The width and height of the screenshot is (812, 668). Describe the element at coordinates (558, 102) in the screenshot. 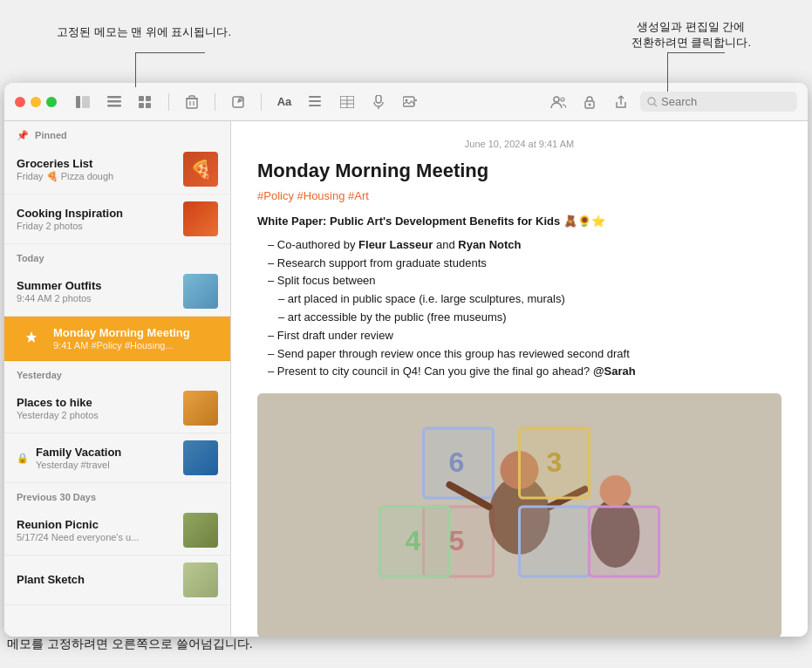

I see `collaboration-button` at that location.